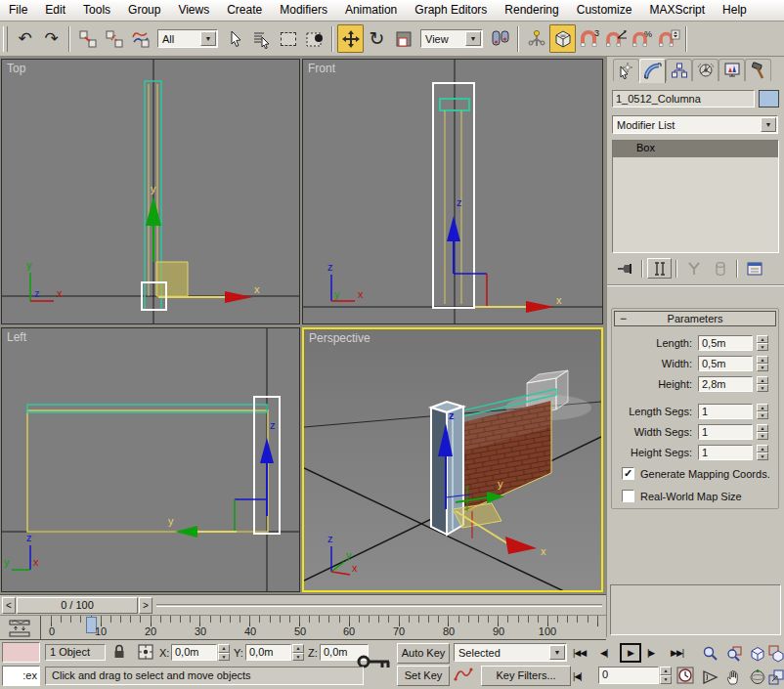  I want to click on select-and-rotate-button: ↻, so click(377, 39).